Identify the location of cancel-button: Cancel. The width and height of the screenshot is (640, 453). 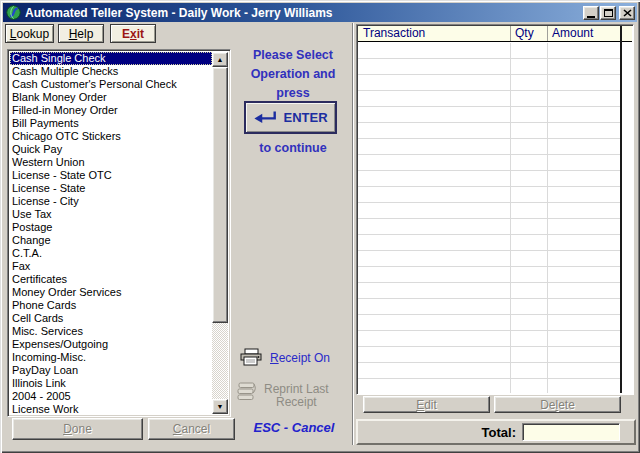
(192, 429).